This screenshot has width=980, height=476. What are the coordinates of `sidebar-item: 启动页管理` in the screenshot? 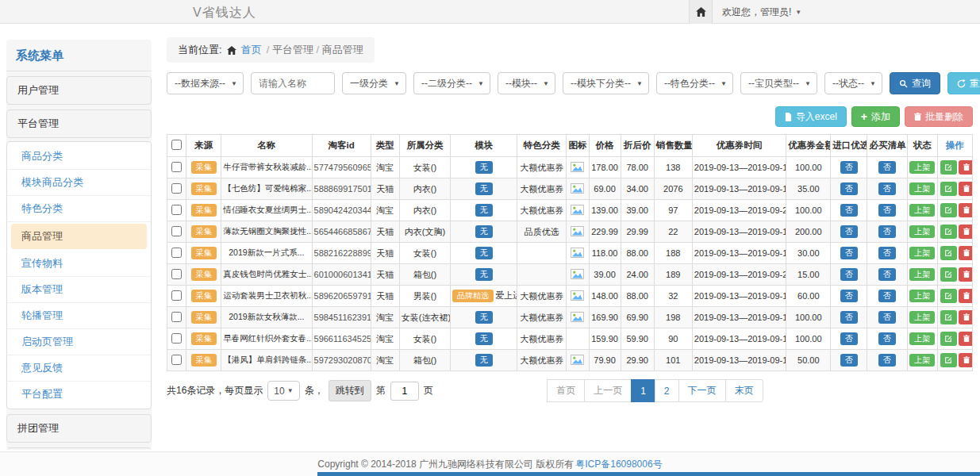 It's located at (79, 343).